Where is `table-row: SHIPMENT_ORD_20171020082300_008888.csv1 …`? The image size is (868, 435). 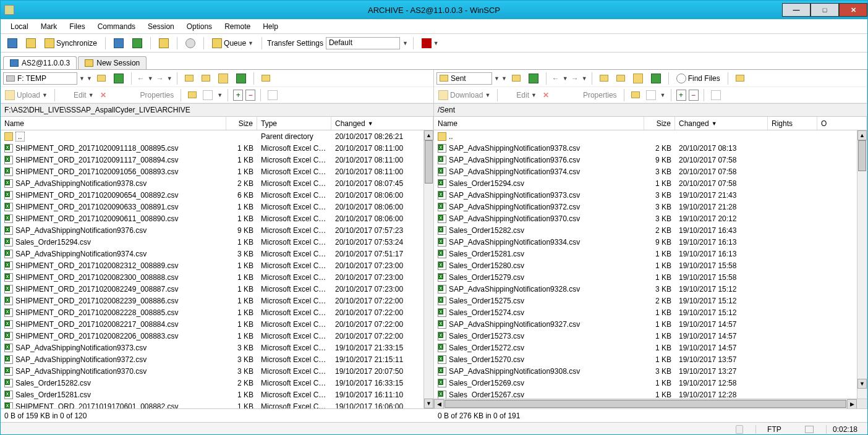
table-row: SHIPMENT_ORD_20171020082300_008888.csv1 … is located at coordinates (212, 277).